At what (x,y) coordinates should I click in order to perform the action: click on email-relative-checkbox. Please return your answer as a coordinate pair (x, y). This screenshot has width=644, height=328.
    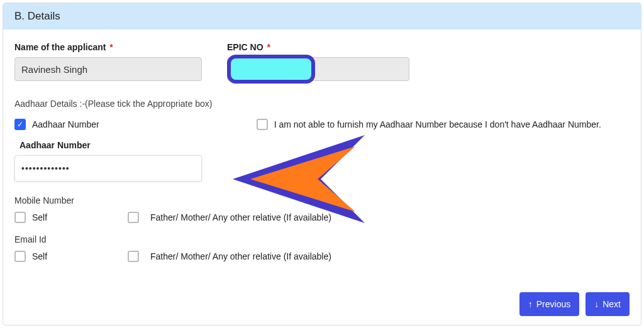
    Looking at the image, I should click on (133, 256).